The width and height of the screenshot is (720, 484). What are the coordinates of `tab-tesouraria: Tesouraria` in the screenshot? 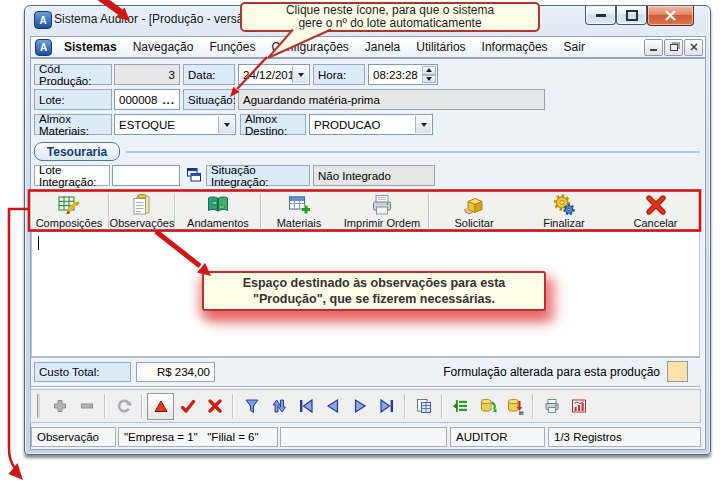 It's located at (77, 152).